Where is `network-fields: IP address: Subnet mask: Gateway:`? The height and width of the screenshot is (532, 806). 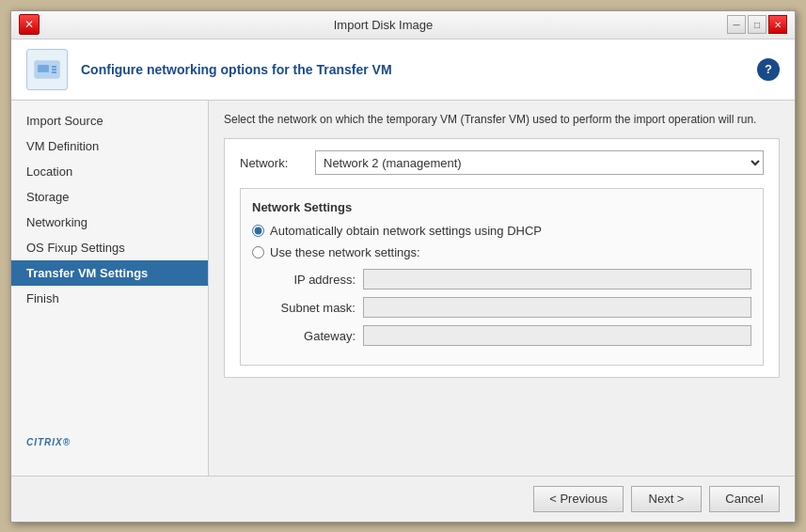 network-fields: IP address: Subnet mask: Gateway: is located at coordinates (510, 307).